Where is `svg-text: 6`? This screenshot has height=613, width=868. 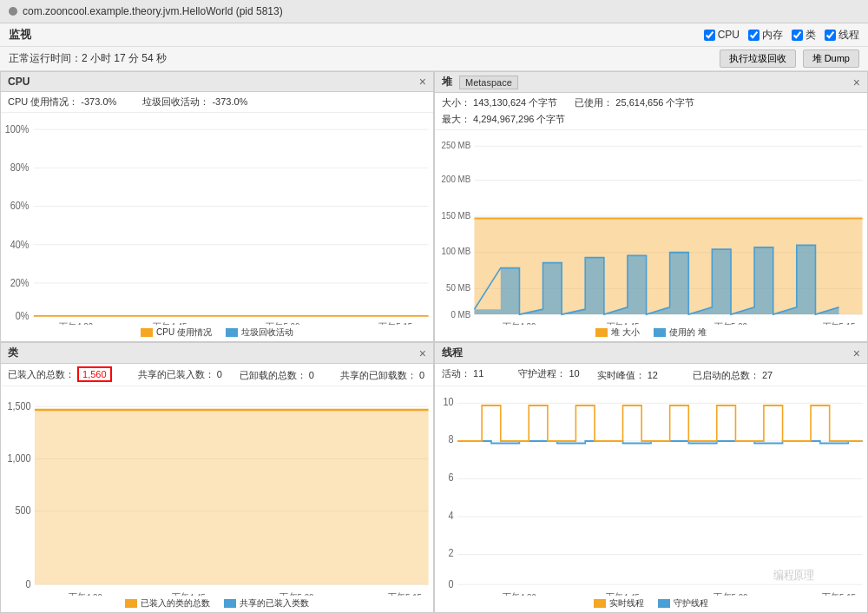 svg-text: 6 is located at coordinates (451, 478).